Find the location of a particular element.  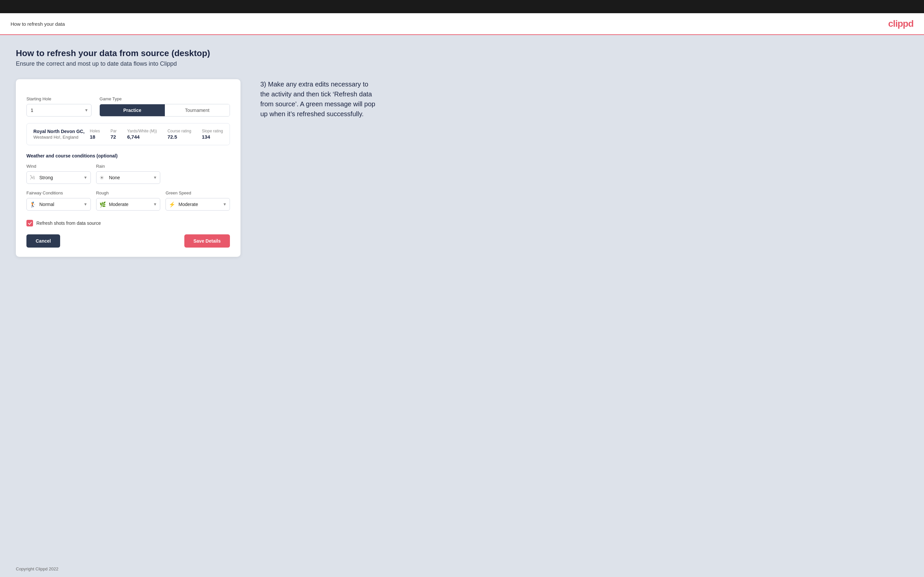

starting-hole-select: 1 10 is located at coordinates (59, 110).